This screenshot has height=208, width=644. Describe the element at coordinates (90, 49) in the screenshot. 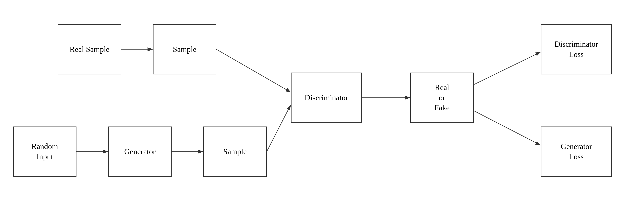

I see `real-sample-box: Real Sample` at that location.